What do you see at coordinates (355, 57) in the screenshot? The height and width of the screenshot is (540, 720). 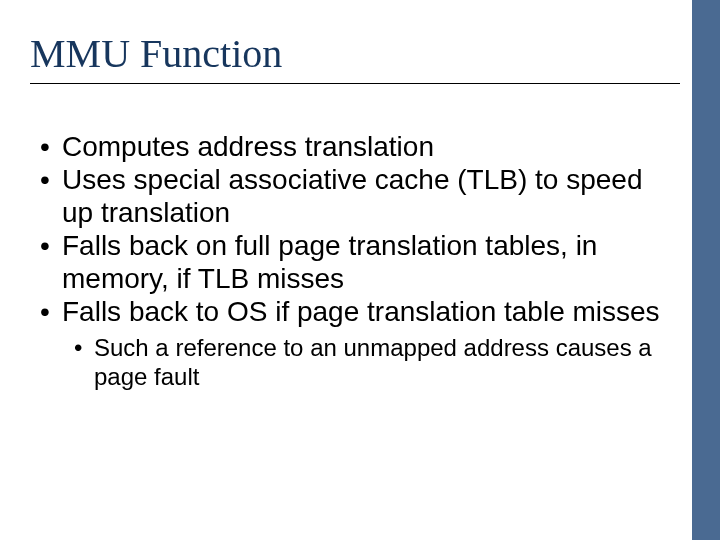 I see `title-area: MMU Function` at bounding box center [355, 57].